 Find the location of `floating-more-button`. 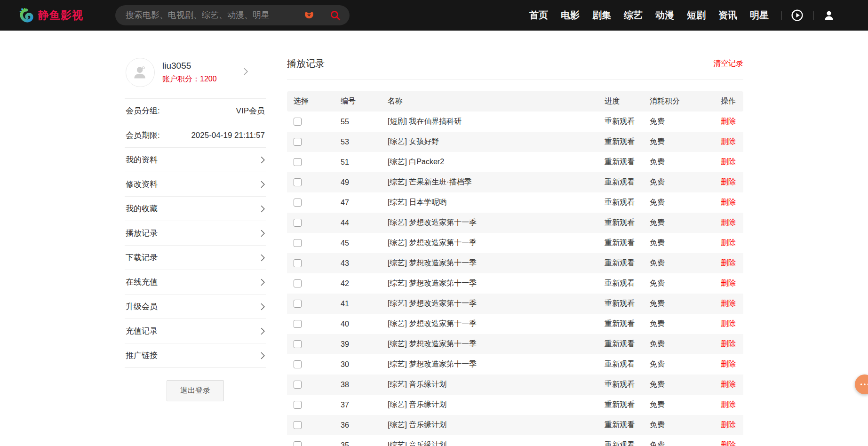

floating-more-button is located at coordinates (861, 384).